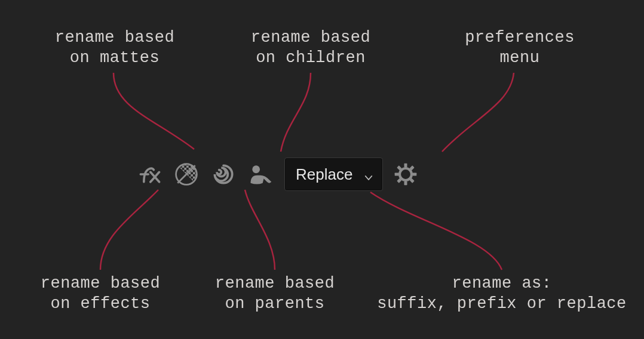 The width and height of the screenshot is (644, 339). I want to click on label-rename-parents: rename based on parents, so click(275, 294).